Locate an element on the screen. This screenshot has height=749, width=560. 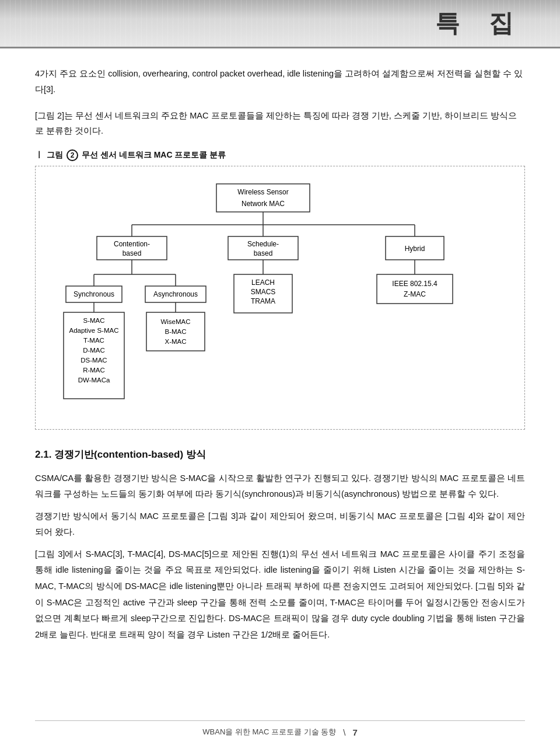
svg-text: DS-MAC is located at coordinates (93, 360).